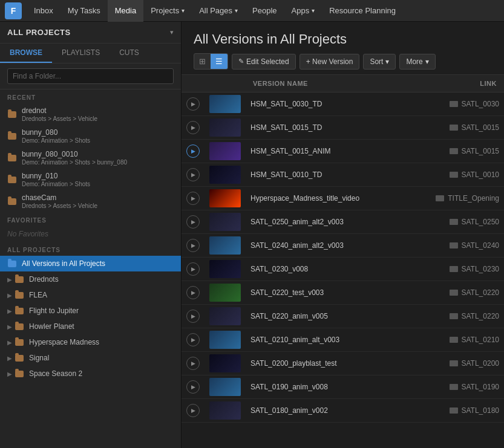 The image size is (504, 448). Describe the element at coordinates (455, 175) in the screenshot. I see `link-cell: SATL_0010` at that location.